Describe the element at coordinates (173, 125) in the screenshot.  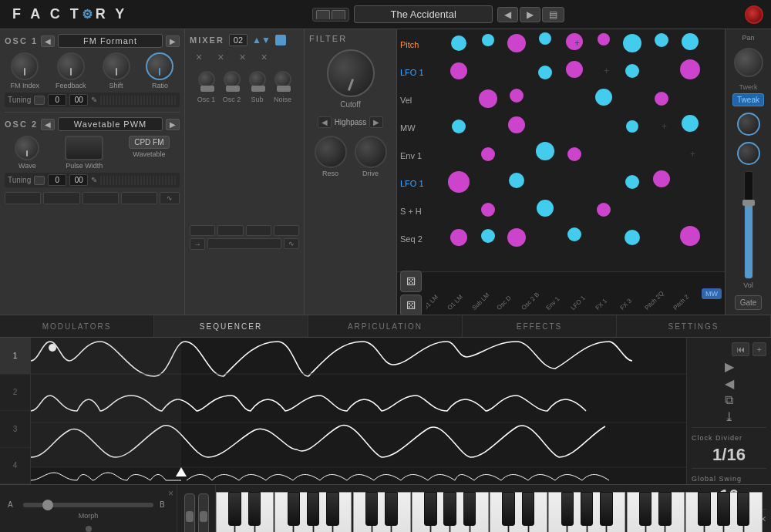
I see `osc2-next-button: ▶` at that location.